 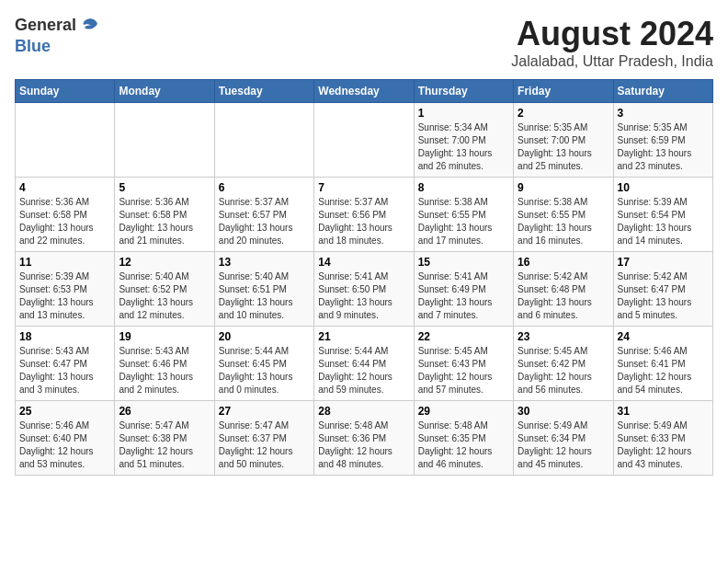 What do you see at coordinates (664, 296) in the screenshot?
I see `day-info: Sunrise: 5:42 AM Sunset: 6:47 PM Dayligh…` at bounding box center [664, 296].